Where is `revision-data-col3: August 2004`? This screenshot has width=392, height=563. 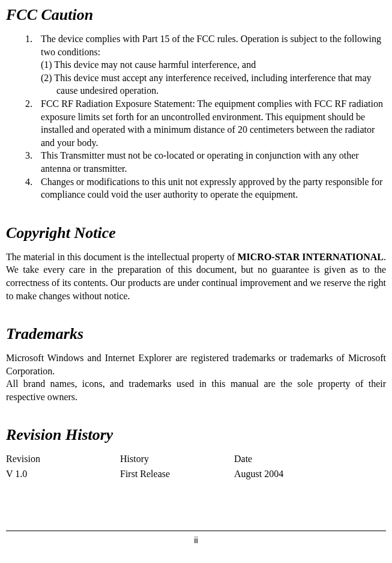
revision-data-col3: August 2004 is located at coordinates (310, 474).